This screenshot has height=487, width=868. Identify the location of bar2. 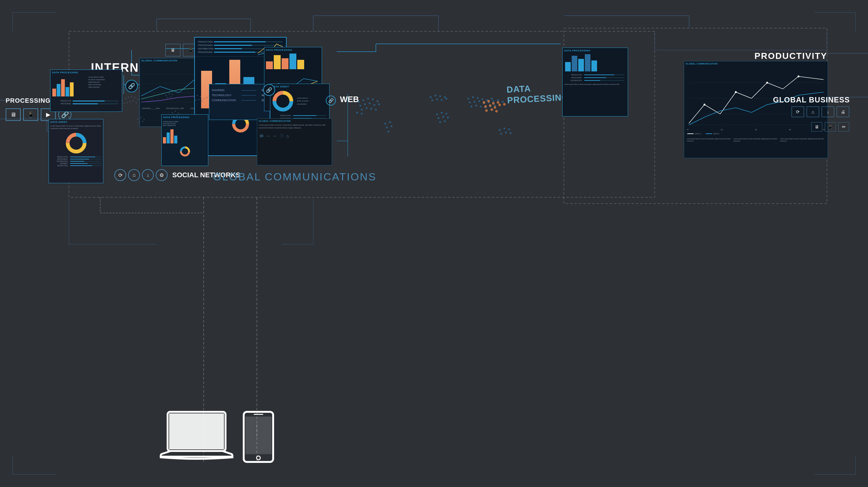
(59, 90).